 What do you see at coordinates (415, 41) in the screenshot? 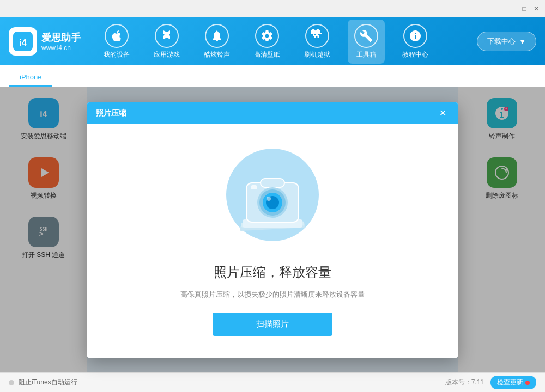
I see `nav-item-tutorials: 教程中心` at bounding box center [415, 41].